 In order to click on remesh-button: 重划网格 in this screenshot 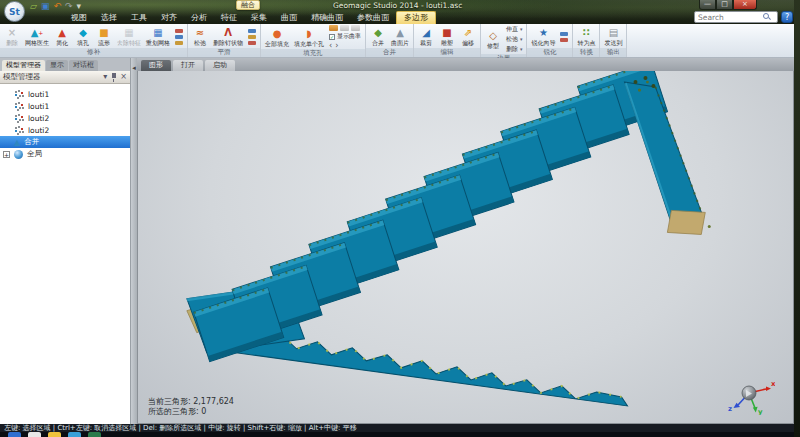, I will do `click(158, 36)`.